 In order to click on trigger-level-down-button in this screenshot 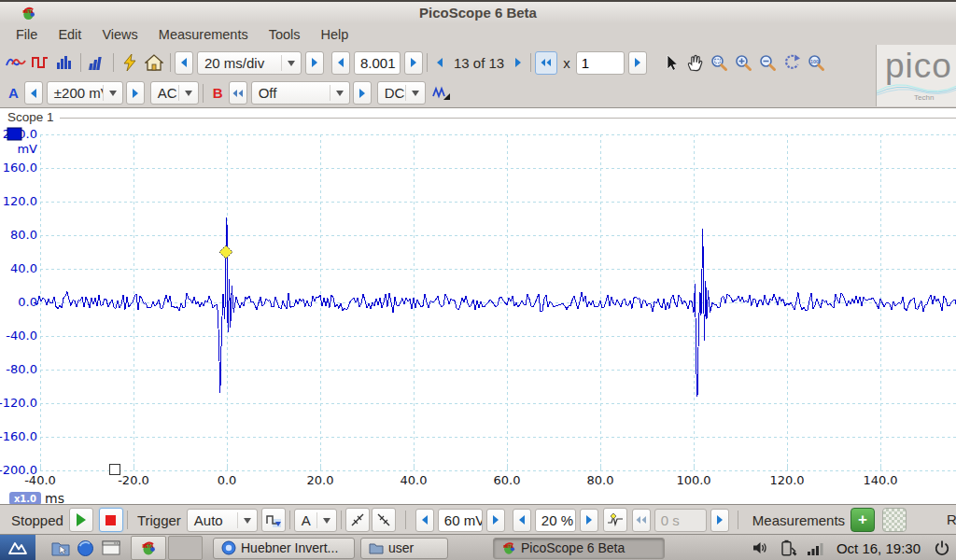, I will do `click(425, 521)`.